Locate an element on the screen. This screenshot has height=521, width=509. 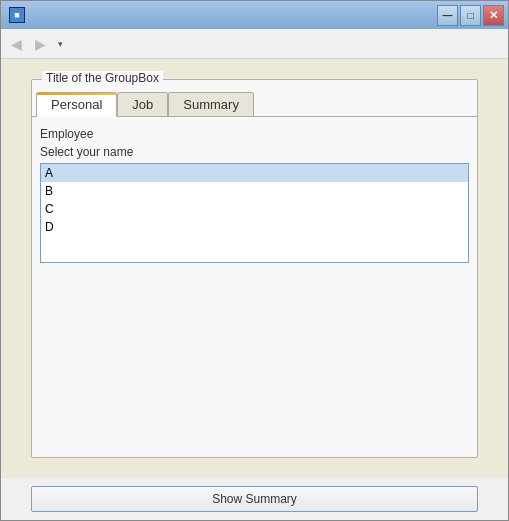
app-icon: ■ is located at coordinates (17, 15).